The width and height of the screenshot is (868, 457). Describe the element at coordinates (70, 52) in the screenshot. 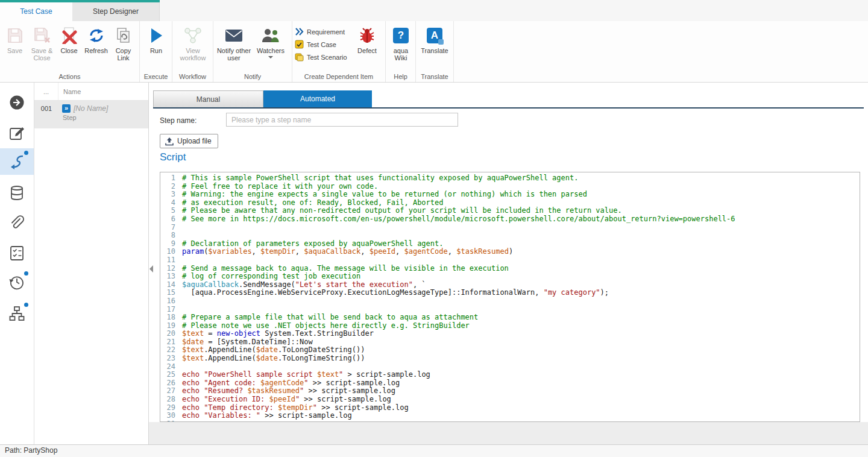

I see `ribbon-group-actions: Save Save & Close Close Refresh` at that location.